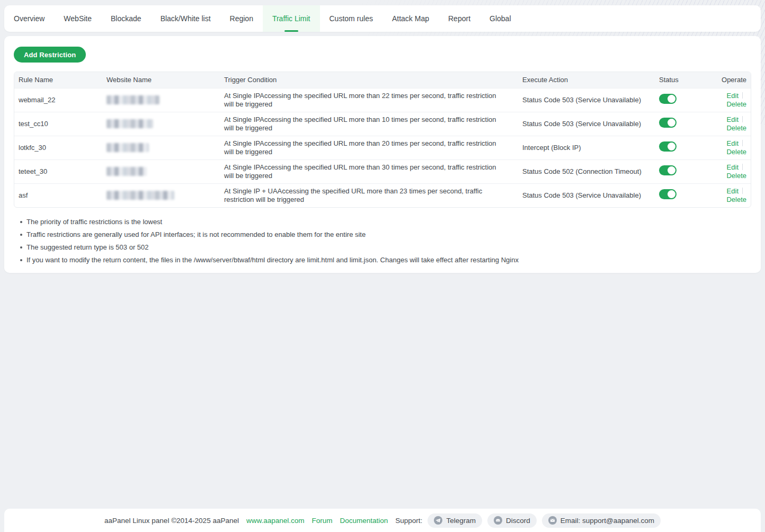 The height and width of the screenshot is (532, 765). I want to click on table-row: asfAt Single IP + UAAccessing the specif…, so click(382, 195).